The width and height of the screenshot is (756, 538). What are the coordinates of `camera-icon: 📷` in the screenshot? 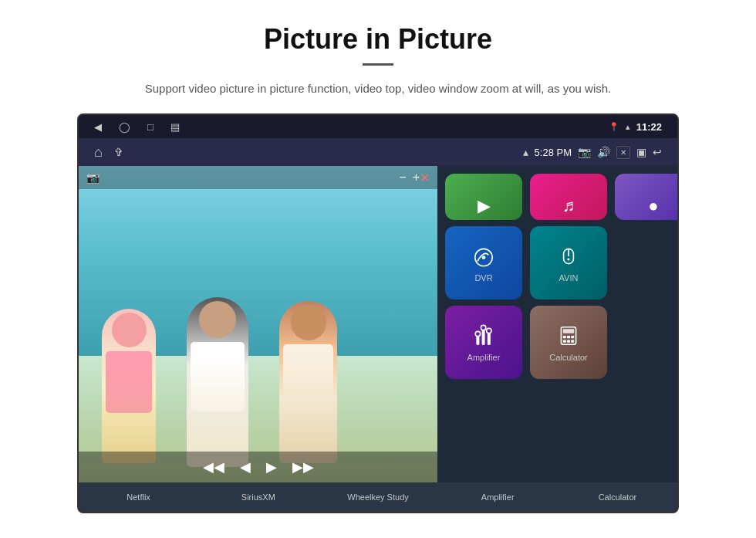 It's located at (585, 152).